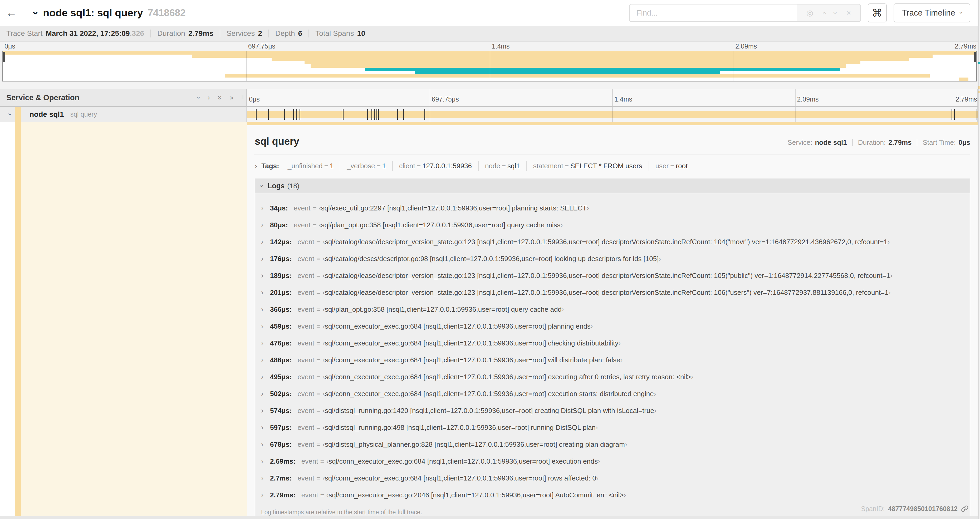 Image resolution: width=980 pixels, height=519 pixels. What do you see at coordinates (232, 97) in the screenshot?
I see `expand-all-button: »` at bounding box center [232, 97].